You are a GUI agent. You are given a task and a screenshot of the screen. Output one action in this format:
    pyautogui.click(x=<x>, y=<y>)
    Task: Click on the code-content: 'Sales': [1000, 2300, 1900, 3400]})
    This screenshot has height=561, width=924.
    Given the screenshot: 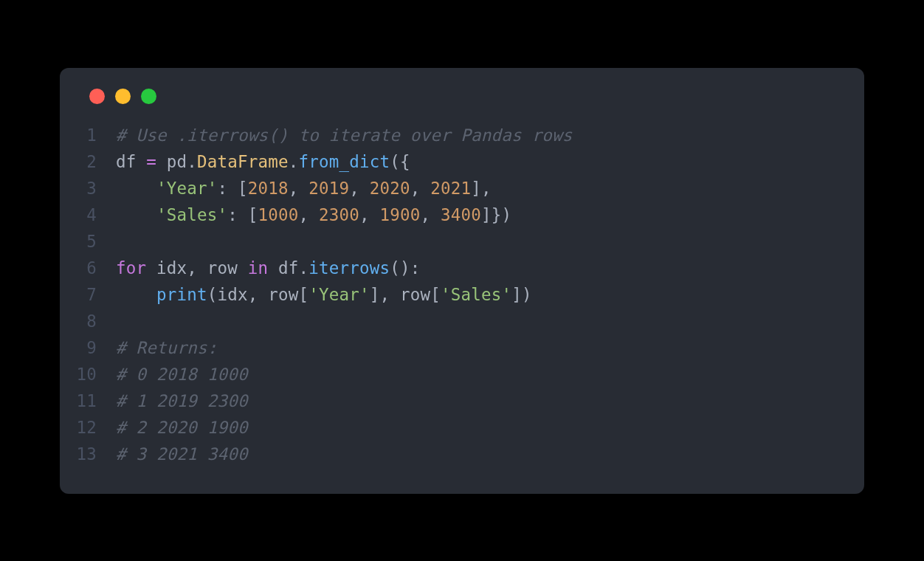 What is the action you would take?
    pyautogui.click(x=314, y=215)
    